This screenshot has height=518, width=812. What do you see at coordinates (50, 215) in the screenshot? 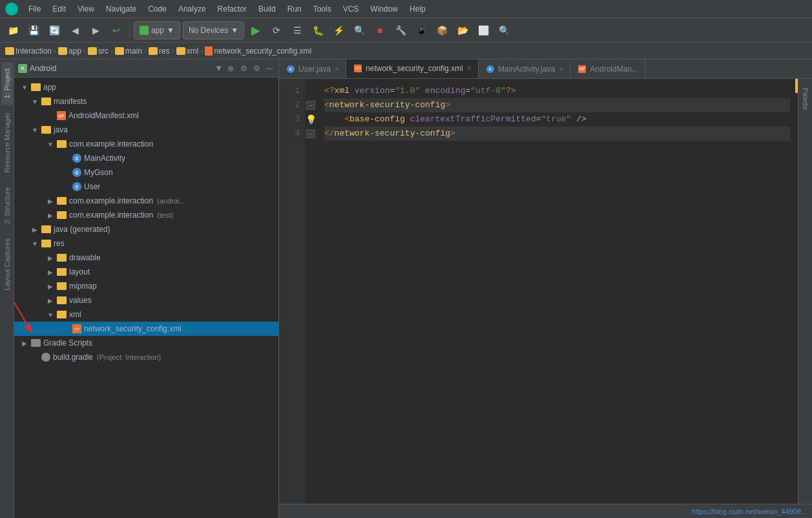
I see `tree-arrow-package-test` at bounding box center [50, 215].